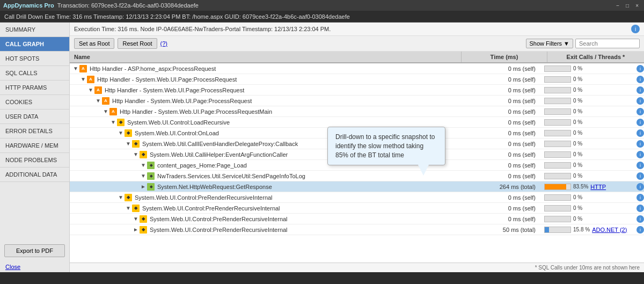  I want to click on maximize-btn: □, so click(627, 5).